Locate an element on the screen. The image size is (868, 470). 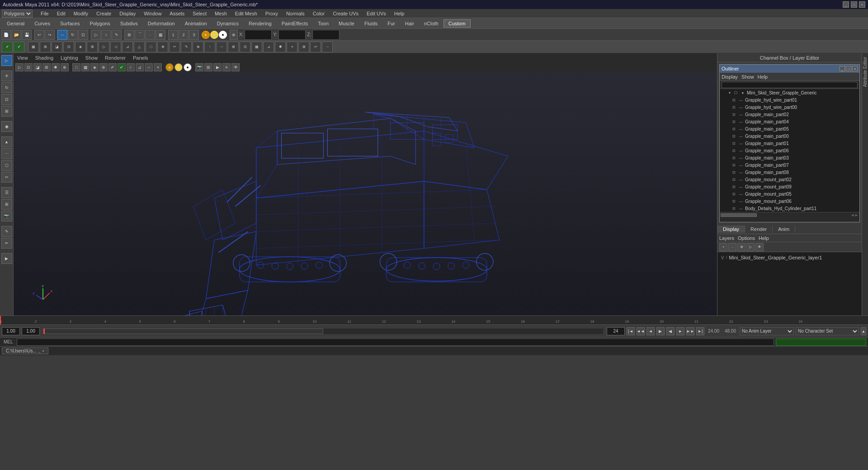
btn-play-back: ◀ is located at coordinates (670, 331).